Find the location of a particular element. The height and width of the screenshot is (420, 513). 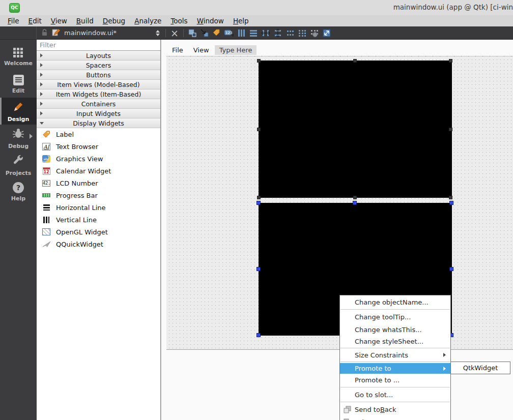

widget-item-graphics-view: abc Graphics View is located at coordinates (99, 159).